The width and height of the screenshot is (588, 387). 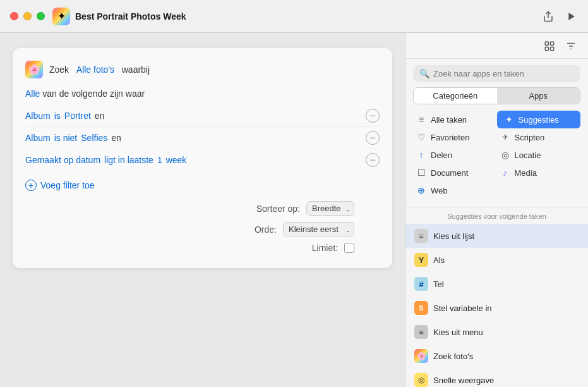 What do you see at coordinates (572, 16) in the screenshot?
I see `play-button` at bounding box center [572, 16].